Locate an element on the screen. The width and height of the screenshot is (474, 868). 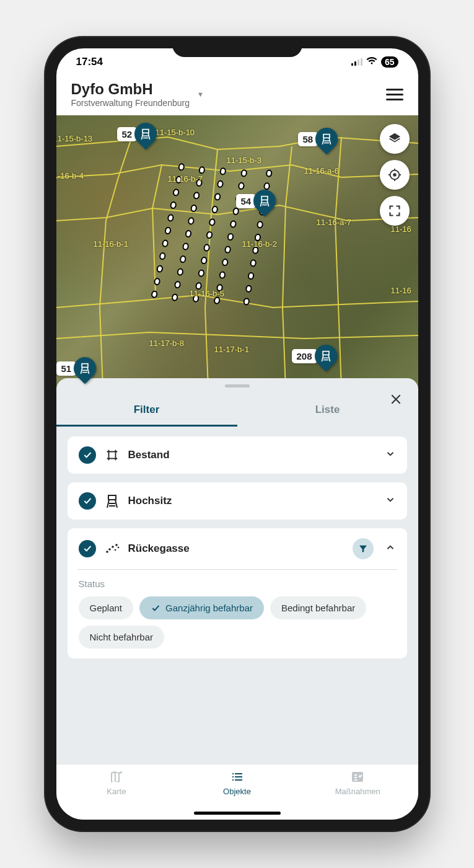
parcel-label: 11-17-b-8 is located at coordinates (167, 343).